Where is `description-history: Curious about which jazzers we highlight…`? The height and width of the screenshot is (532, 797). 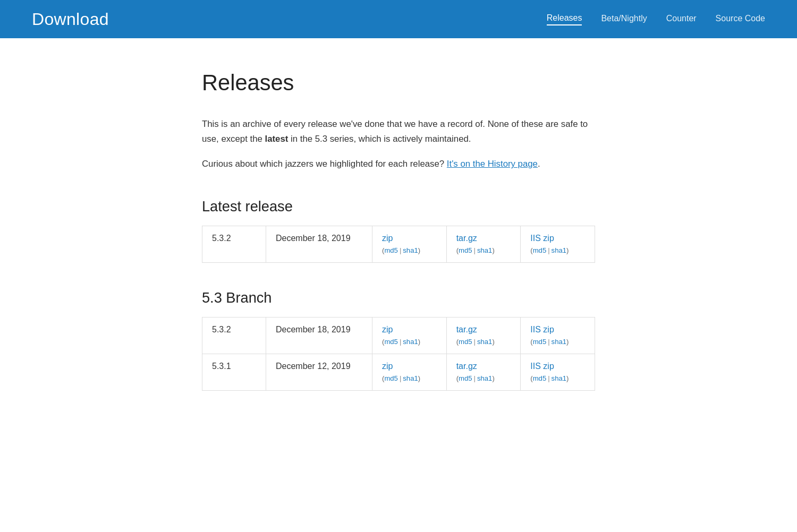
description-history: Curious about which jazzers we highlight… is located at coordinates (398, 164).